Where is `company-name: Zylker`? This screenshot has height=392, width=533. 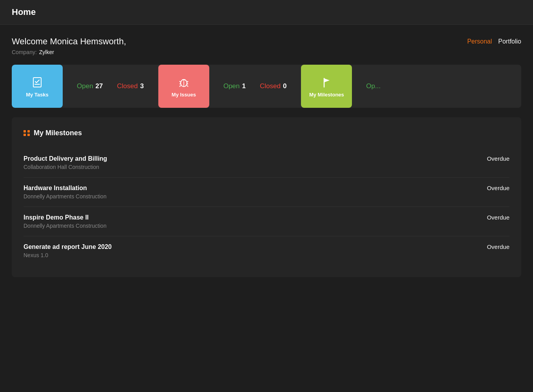
company-name: Zylker is located at coordinates (47, 52).